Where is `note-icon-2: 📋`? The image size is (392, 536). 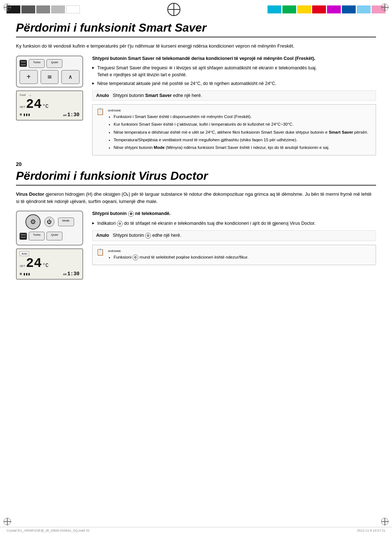
note-icon-2: 📋 is located at coordinates (100, 252).